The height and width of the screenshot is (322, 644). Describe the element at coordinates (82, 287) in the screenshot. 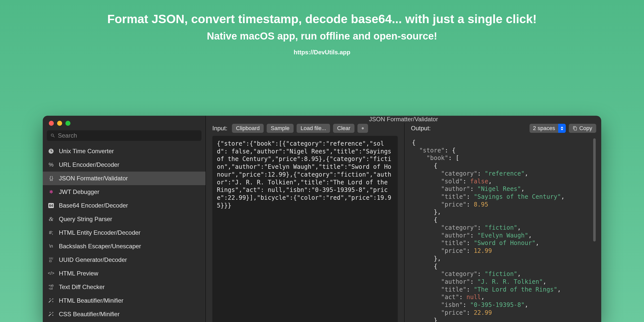

I see `sidebar-item-label: Text Diff Checker` at that location.